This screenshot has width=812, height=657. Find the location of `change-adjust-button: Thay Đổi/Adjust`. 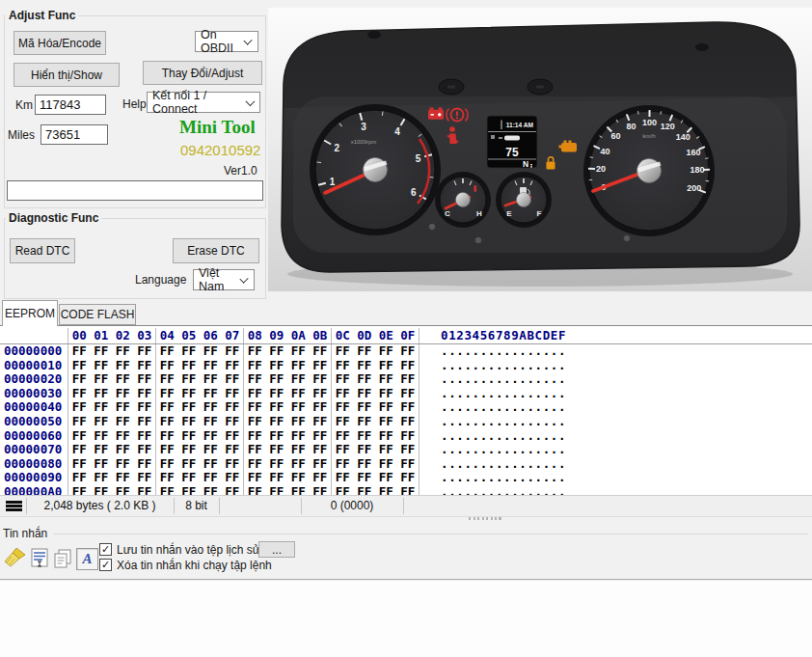

change-adjust-button: Thay Đổi/Adjust is located at coordinates (203, 73).